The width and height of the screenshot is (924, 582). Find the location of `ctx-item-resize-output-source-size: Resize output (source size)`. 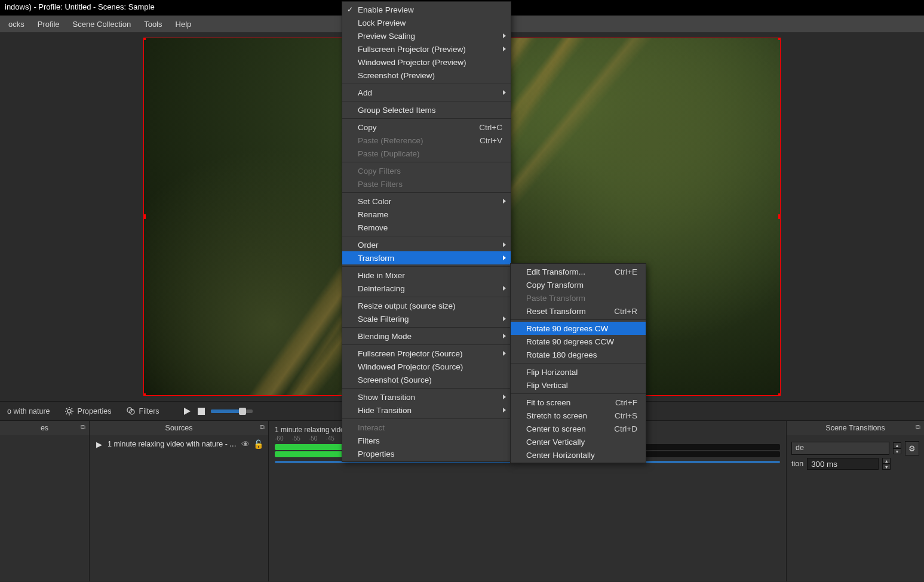

ctx-item-resize-output-source-size: Resize output (source size) is located at coordinates (426, 306).